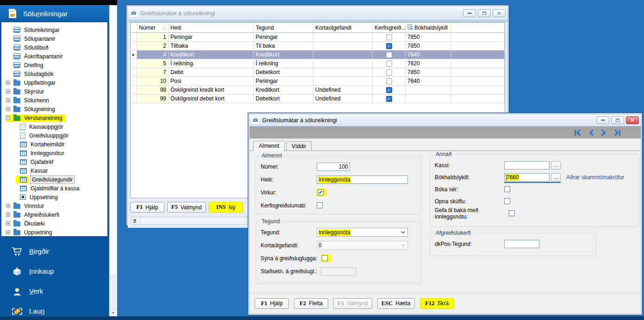 Image resolution: width=644 pixels, height=320 pixels. Describe the element at coordinates (318, 72) in the screenshot. I see `table-row: 7DebitDebetkort7850` at that location.